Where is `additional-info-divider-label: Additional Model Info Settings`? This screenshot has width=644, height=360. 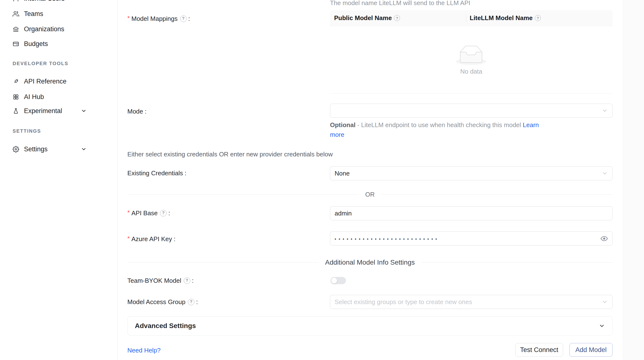 additional-info-divider-label: Additional Model Info Settings is located at coordinates (370, 262).